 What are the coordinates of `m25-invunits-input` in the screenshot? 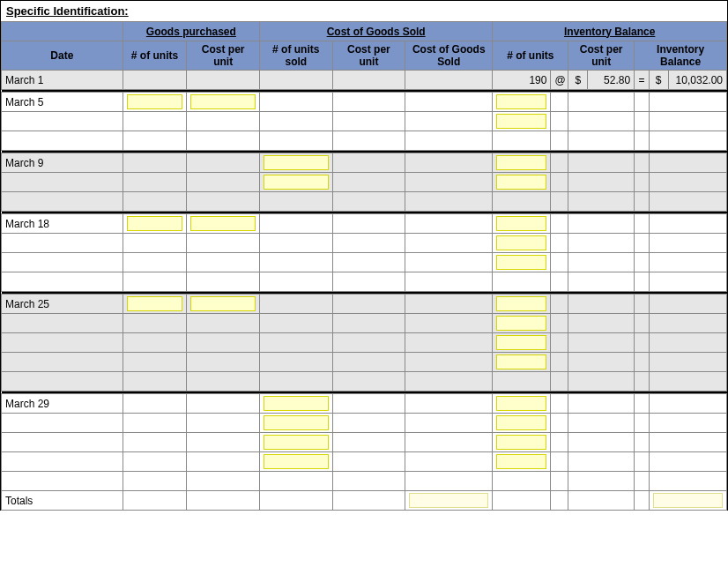 It's located at (522, 303).